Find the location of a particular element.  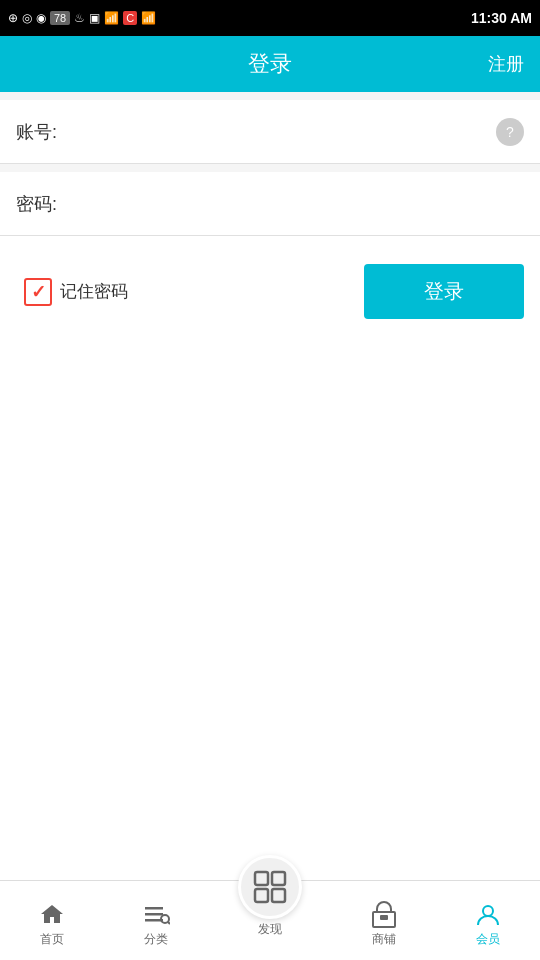

top-spacer is located at coordinates (270, 96).